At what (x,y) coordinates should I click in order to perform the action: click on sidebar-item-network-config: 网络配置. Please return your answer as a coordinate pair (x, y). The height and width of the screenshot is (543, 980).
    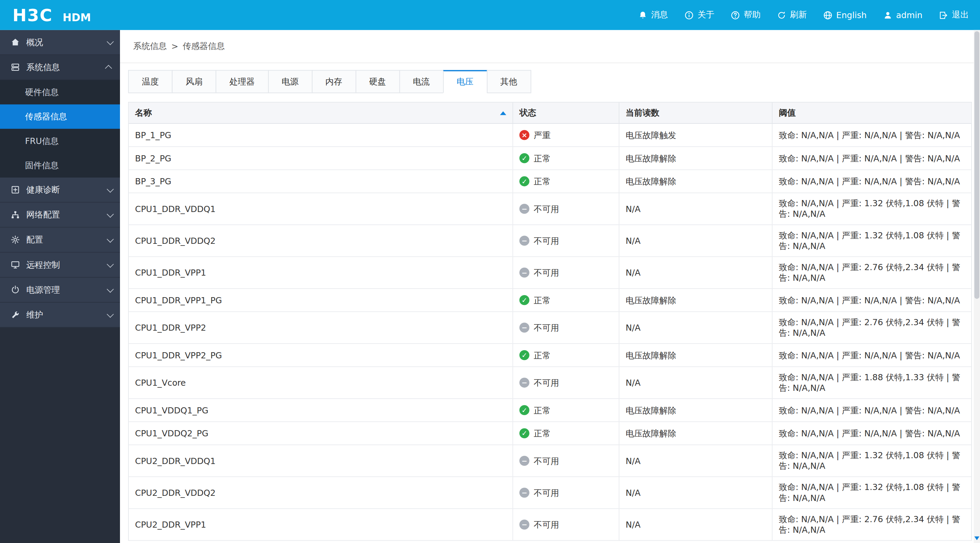
    Looking at the image, I should click on (60, 215).